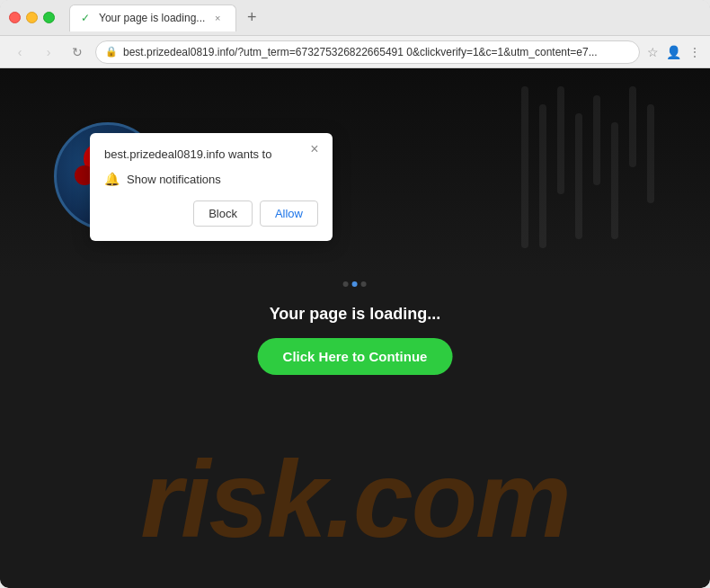 Image resolution: width=710 pixels, height=588 pixels. I want to click on tab-bar: ✓ Your page is loading... × +, so click(385, 18).